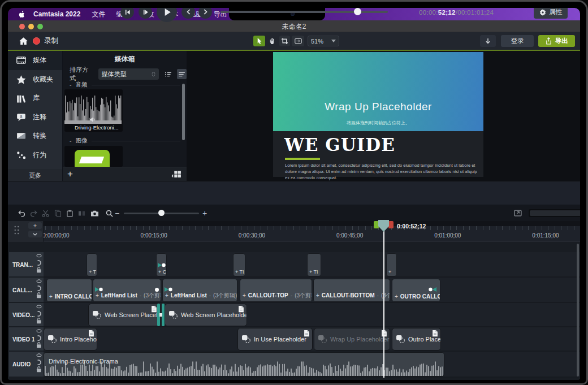  What do you see at coordinates (94, 111) in the screenshot?
I see `media-item-audio: Driving-Electroni...` at bounding box center [94, 111].